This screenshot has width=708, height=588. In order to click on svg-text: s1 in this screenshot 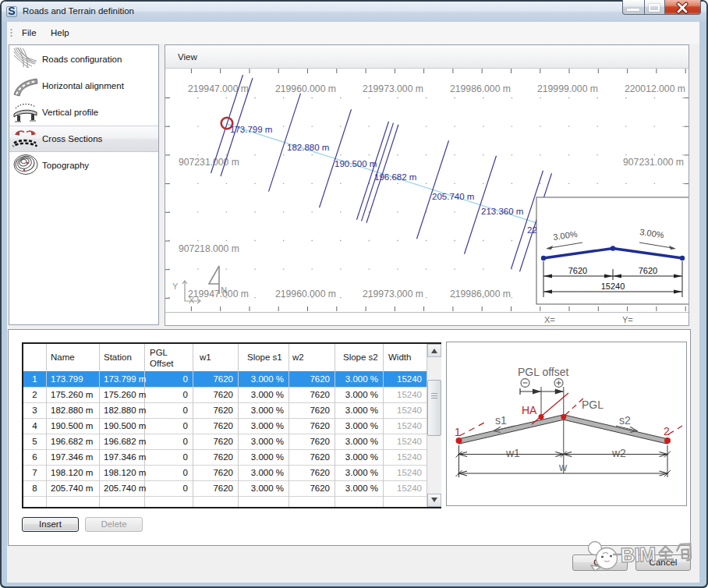, I will do `click(501, 420)`.